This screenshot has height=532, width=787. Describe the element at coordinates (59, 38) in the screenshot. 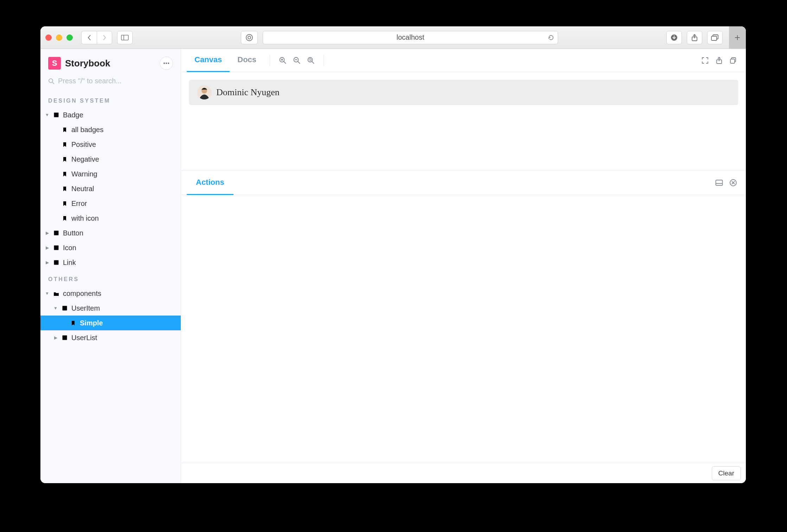

I see `window-controls` at that location.